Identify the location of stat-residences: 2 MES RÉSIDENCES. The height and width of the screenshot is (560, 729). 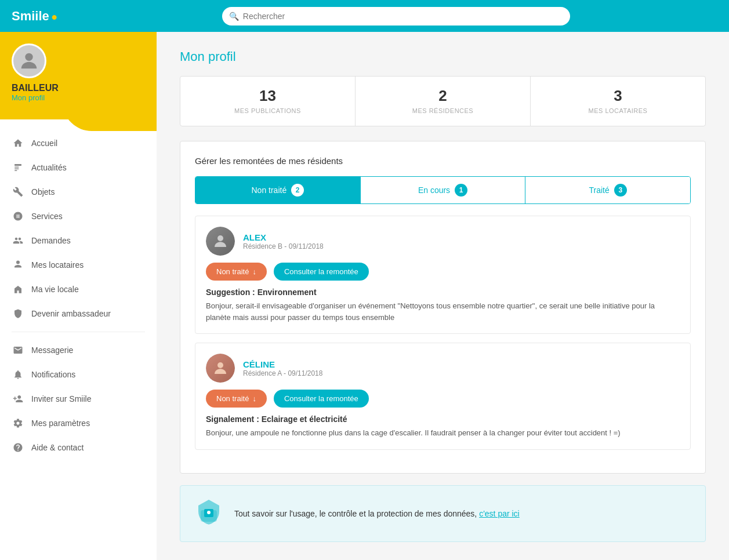
(443, 101).